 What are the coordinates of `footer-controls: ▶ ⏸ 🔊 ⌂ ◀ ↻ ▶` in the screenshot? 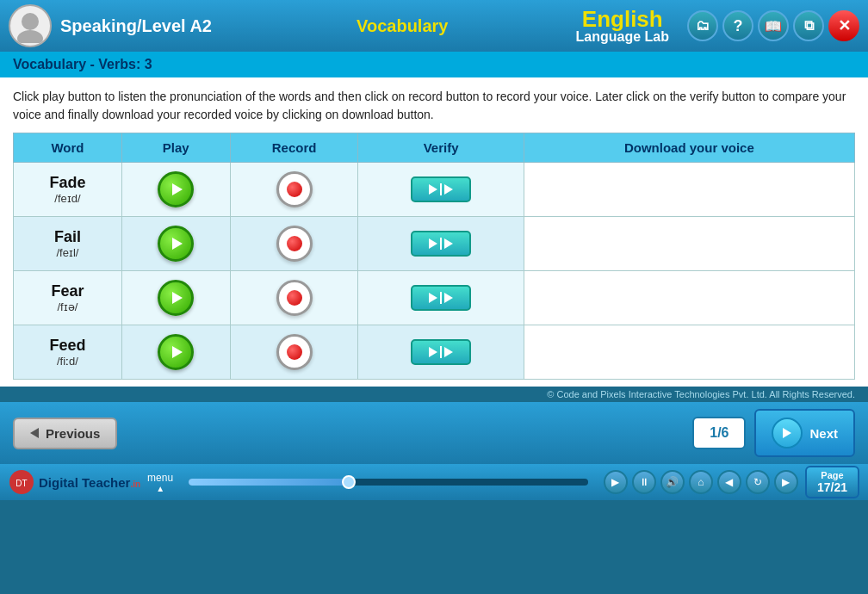 It's located at (701, 482).